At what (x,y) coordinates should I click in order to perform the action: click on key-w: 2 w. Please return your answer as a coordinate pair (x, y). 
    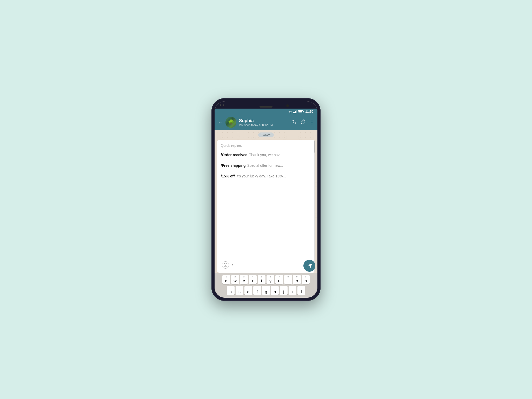
    Looking at the image, I should click on (235, 280).